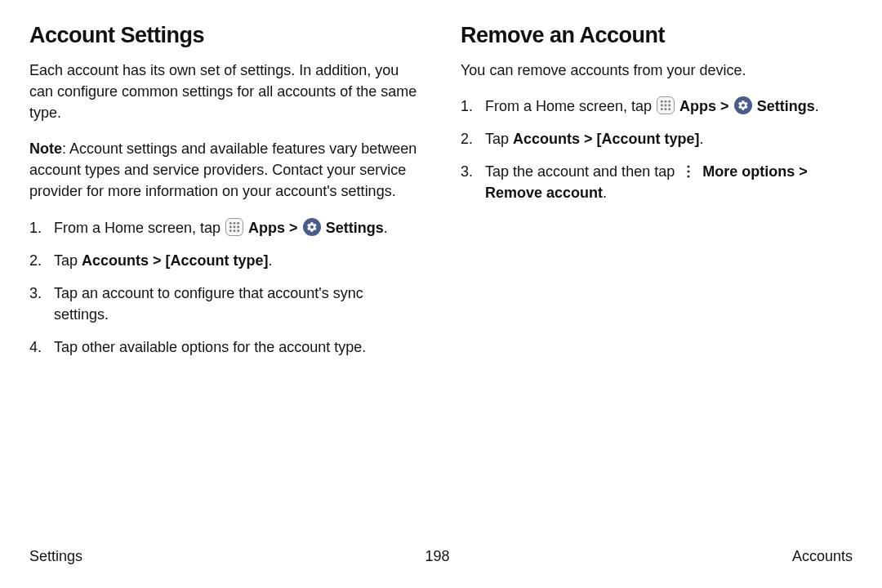  What do you see at coordinates (437, 557) in the screenshot?
I see `footer-page-number: 198` at bounding box center [437, 557].